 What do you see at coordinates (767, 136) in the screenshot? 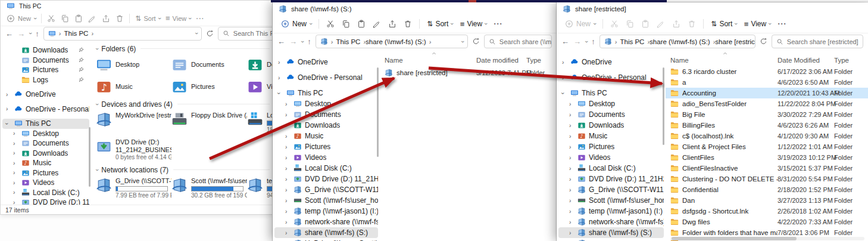
I see `file-row: c$ (localhost).lnk 4/1/2020 9:30 AM Fold…` at bounding box center [767, 136].